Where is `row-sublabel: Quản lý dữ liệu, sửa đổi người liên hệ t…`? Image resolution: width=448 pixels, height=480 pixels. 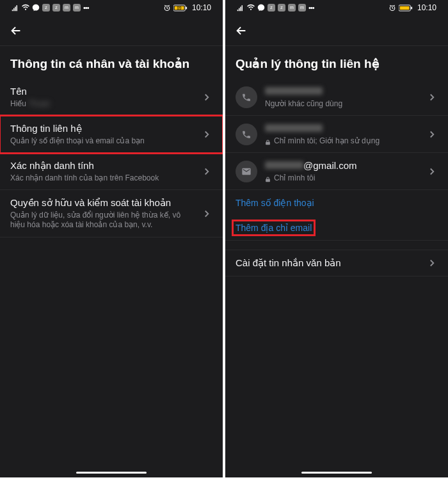
row-sublabel: Quản lý dữ liệu, sửa đổi người liên hệ t… is located at coordinates (103, 220).